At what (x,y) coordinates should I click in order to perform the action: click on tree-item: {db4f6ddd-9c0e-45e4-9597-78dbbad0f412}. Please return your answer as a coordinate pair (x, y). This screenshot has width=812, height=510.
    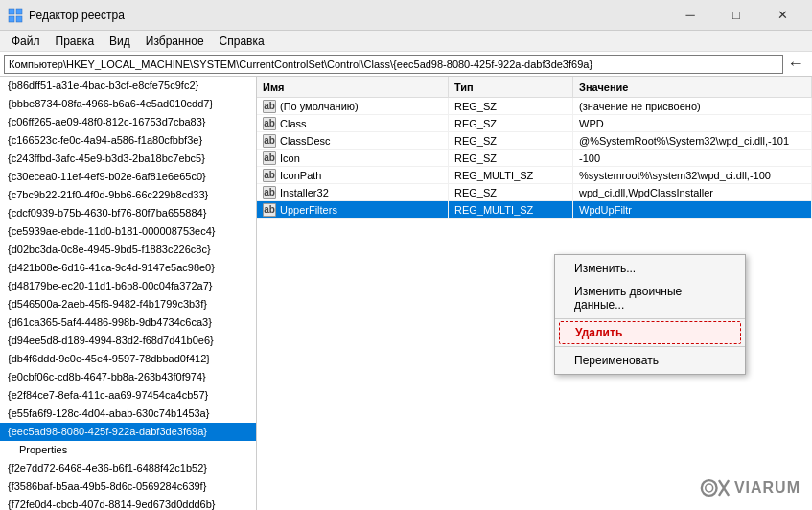
    Looking at the image, I should click on (128, 359).